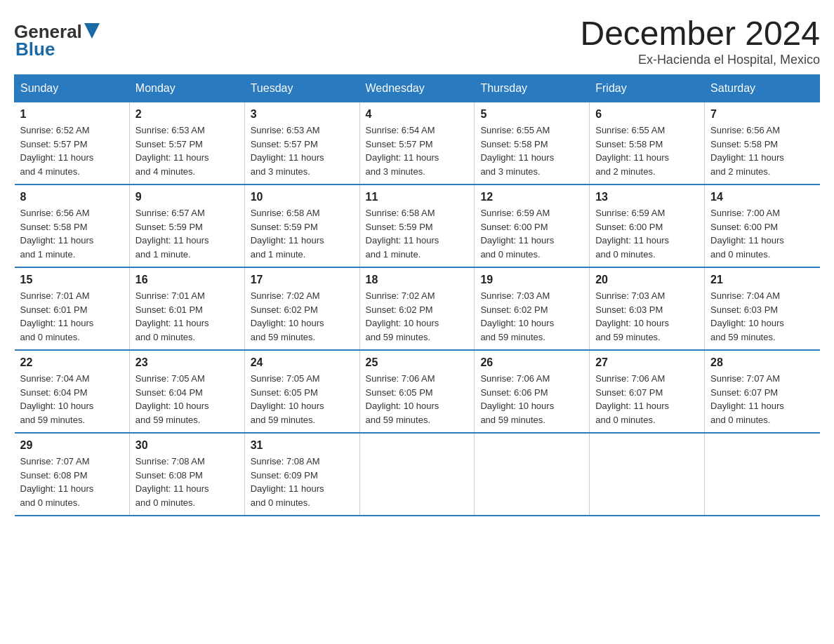 The width and height of the screenshot is (834, 644). Describe the element at coordinates (647, 309) in the screenshot. I see `calendar-cell: 20Sunrise: 7:03 AM Sunset: 6:03 PM Dayli…` at that location.